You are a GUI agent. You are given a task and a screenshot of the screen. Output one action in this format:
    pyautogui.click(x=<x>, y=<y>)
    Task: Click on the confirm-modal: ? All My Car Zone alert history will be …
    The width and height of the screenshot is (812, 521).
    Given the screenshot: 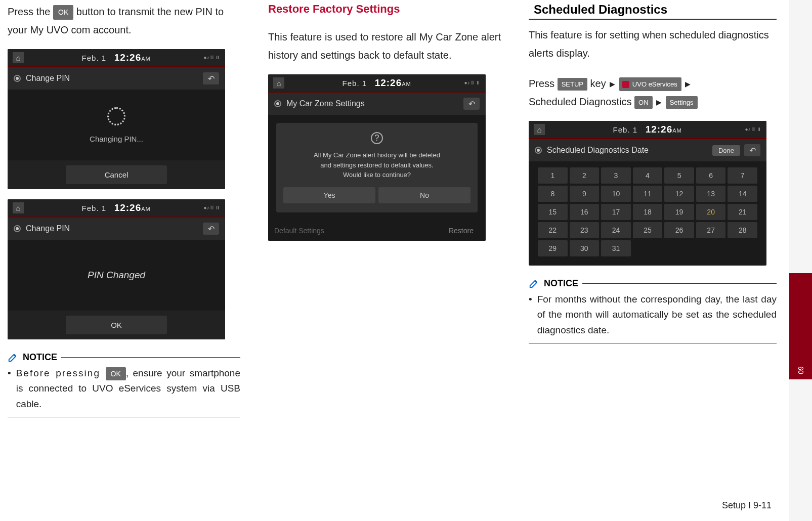 What is the action you would take?
    pyautogui.click(x=377, y=168)
    